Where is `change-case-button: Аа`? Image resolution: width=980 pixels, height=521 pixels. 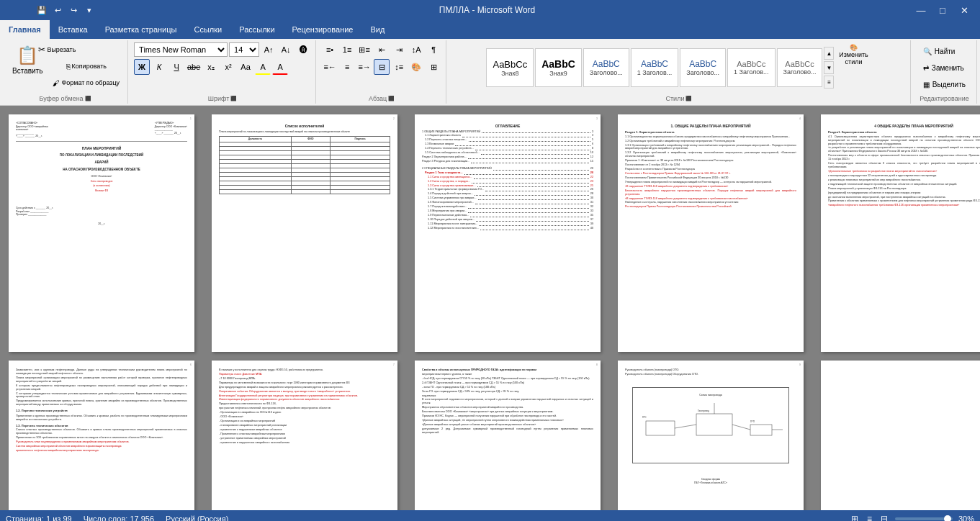 change-case-button: Аа is located at coordinates (246, 67).